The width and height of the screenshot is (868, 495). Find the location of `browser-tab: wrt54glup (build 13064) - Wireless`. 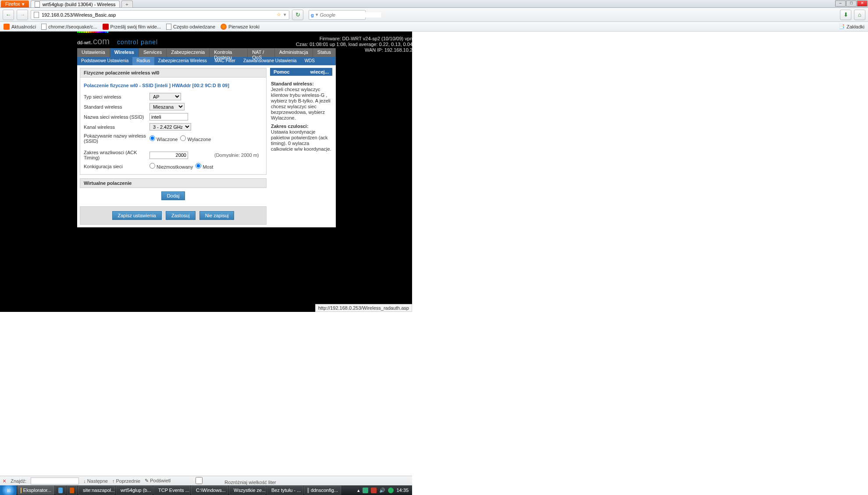

browser-tab: wrt54glup (build 13064) - Wireless is located at coordinates (75, 4).